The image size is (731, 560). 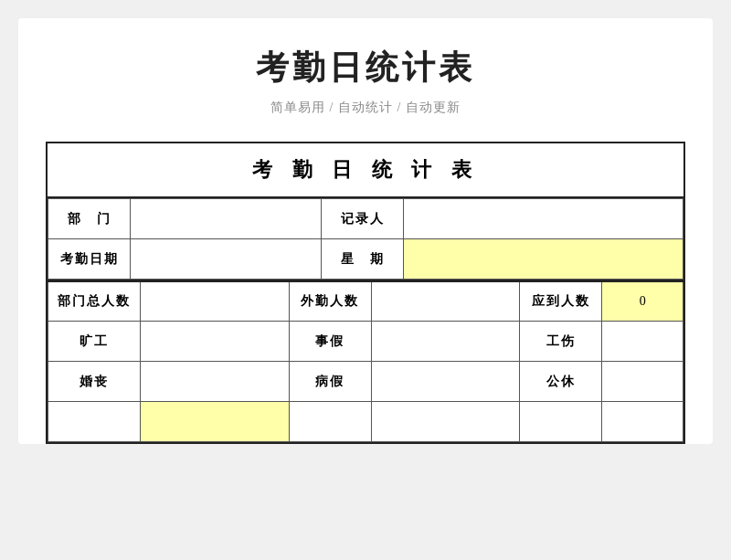 What do you see at coordinates (227, 219) in the screenshot?
I see `department-value` at bounding box center [227, 219].